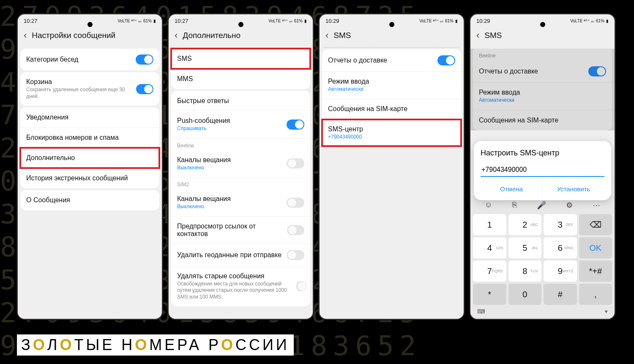  Describe the element at coordinates (241, 59) in the screenshot. I see `settings-row: SMS` at that location.